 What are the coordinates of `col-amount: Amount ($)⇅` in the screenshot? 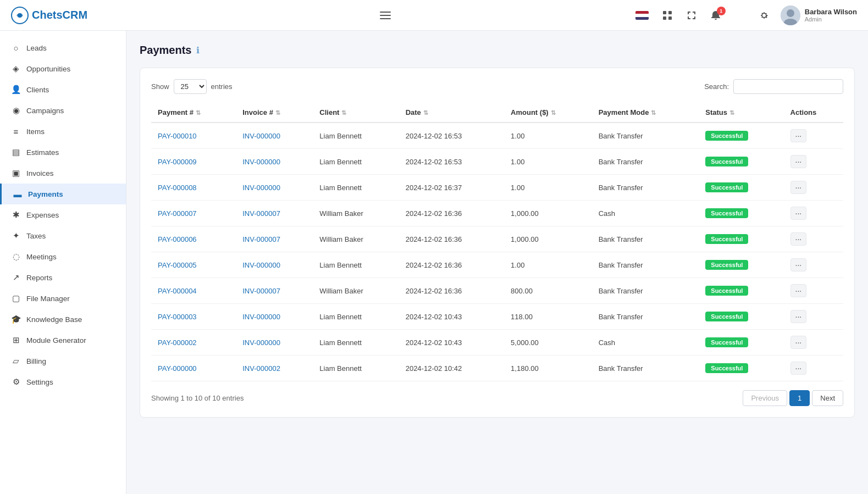 It's located at (548, 113).